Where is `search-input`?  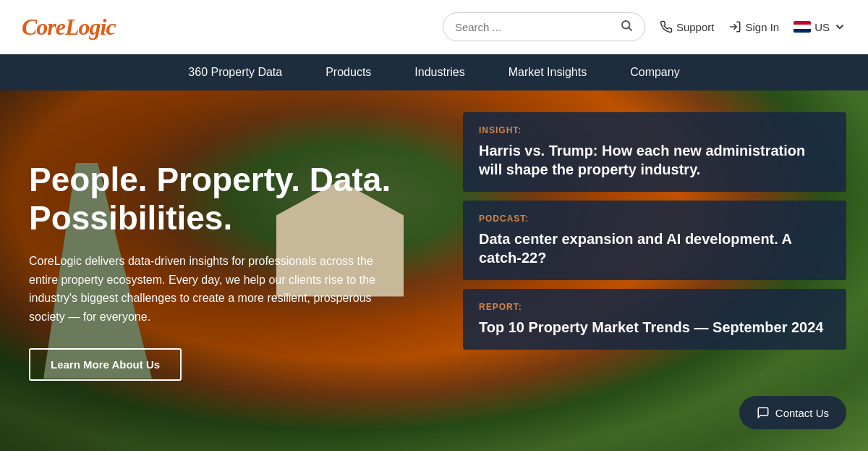
search-input is located at coordinates (537, 28).